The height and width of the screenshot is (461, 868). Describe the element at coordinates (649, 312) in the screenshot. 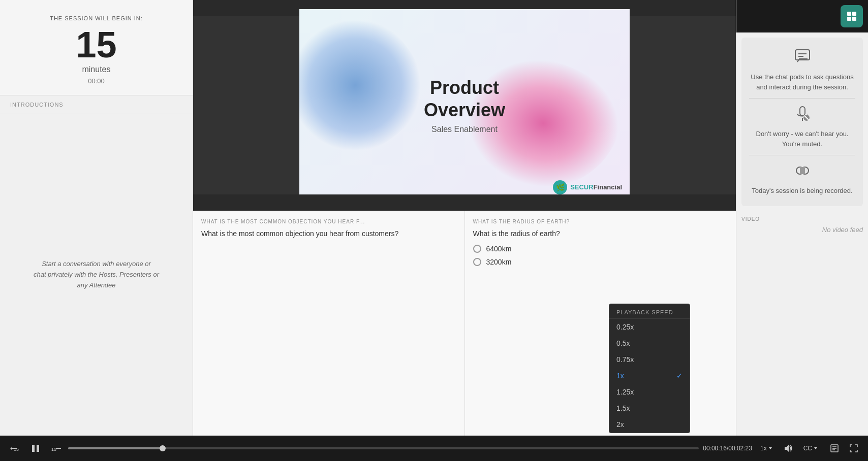

I see `playback-speed-header: PLAYBACK SPEED` at that location.